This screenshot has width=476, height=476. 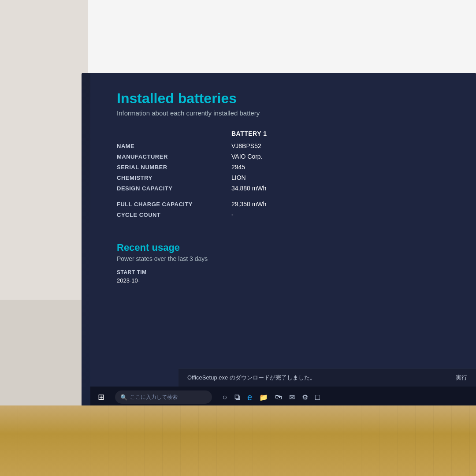 I want to click on edge-icon: e, so click(x=249, y=398).